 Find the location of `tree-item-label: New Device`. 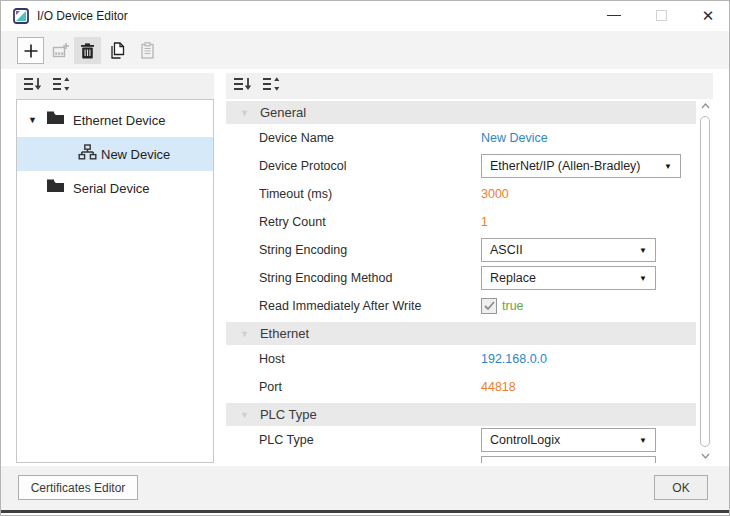

tree-item-label: New Device is located at coordinates (136, 154).